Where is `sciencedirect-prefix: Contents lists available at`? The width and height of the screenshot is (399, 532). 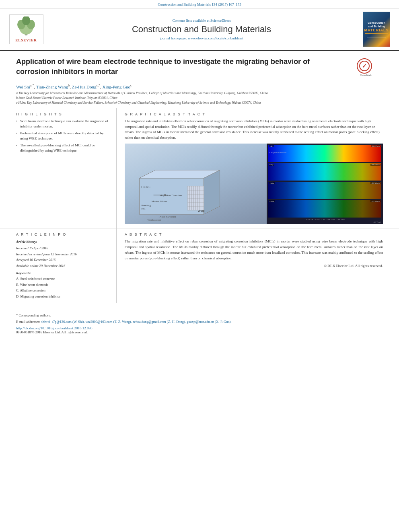 sciencedirect-prefix: Contents lists available at is located at coordinates (191, 21).